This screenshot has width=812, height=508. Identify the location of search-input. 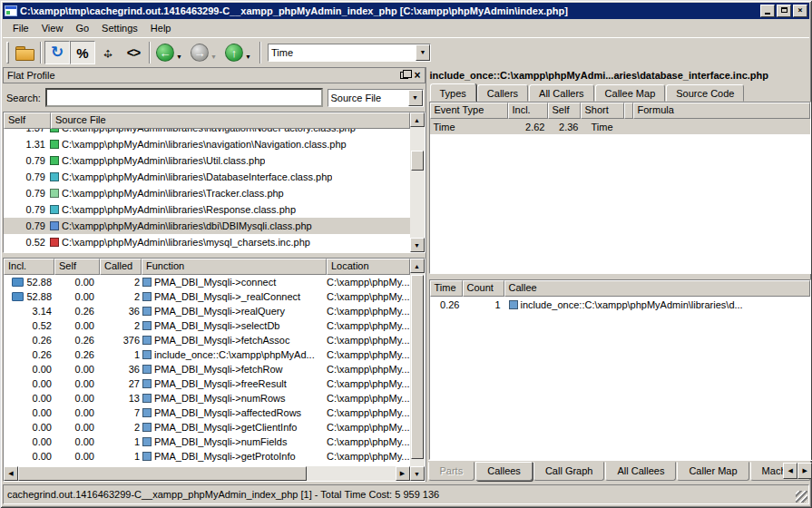
(184, 98).